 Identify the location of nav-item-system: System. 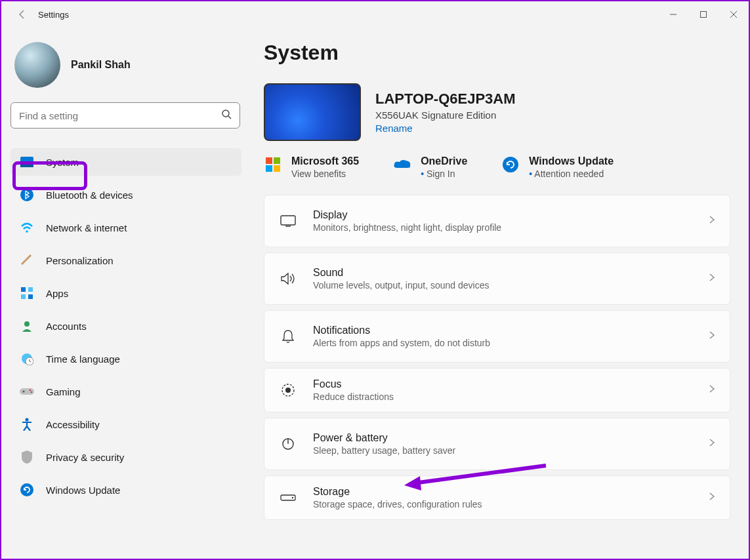
(126, 162).